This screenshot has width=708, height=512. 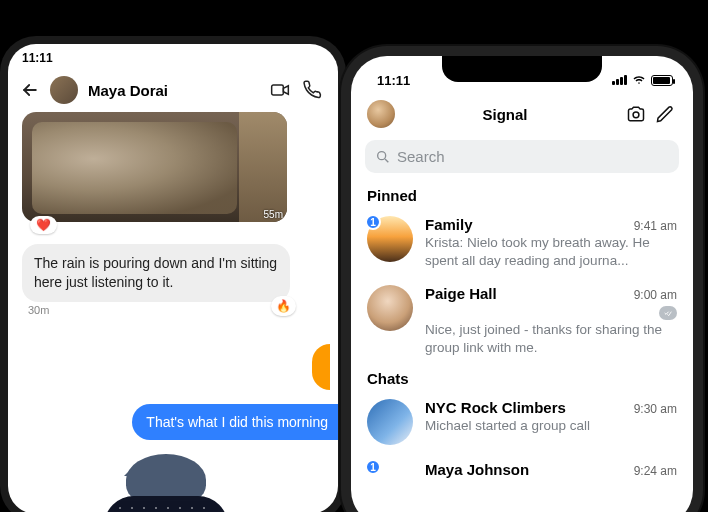 What do you see at coordinates (639, 80) in the screenshot?
I see `wifi-icon` at bounding box center [639, 80].